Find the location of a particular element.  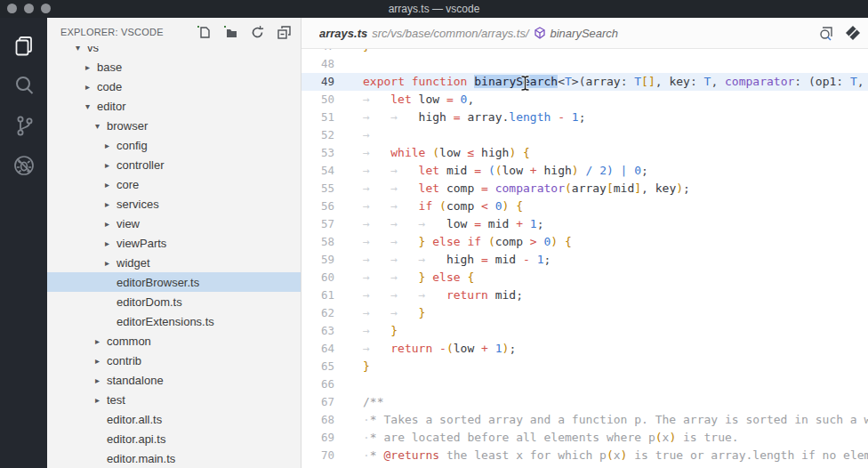

close-window-button is located at coordinates (12, 9).